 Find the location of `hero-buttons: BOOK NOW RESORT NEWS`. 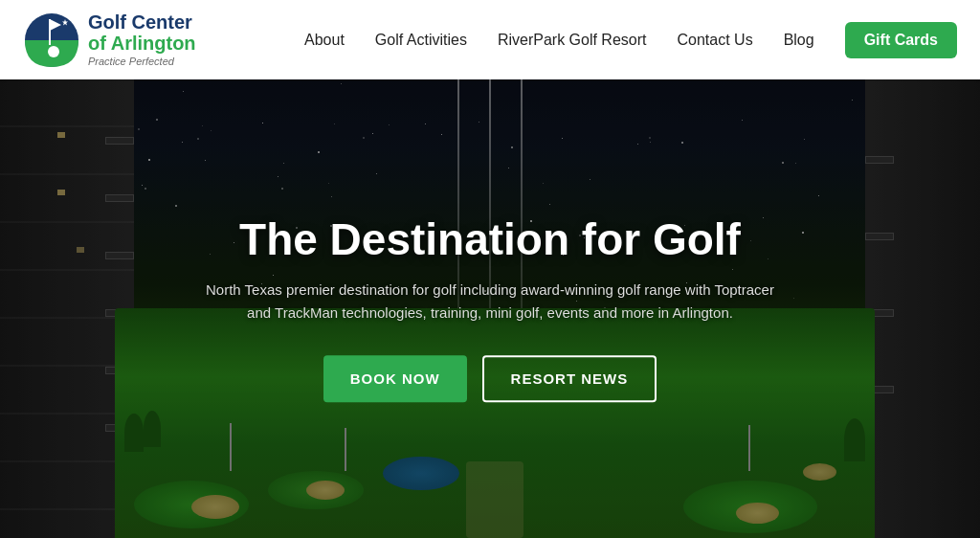

hero-buttons: BOOK NOW RESORT NEWS is located at coordinates (490, 379).